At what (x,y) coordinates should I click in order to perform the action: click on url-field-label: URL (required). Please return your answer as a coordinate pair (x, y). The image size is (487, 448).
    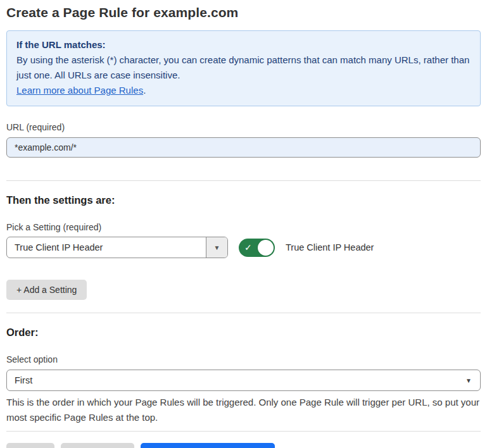
    Looking at the image, I should click on (243, 127).